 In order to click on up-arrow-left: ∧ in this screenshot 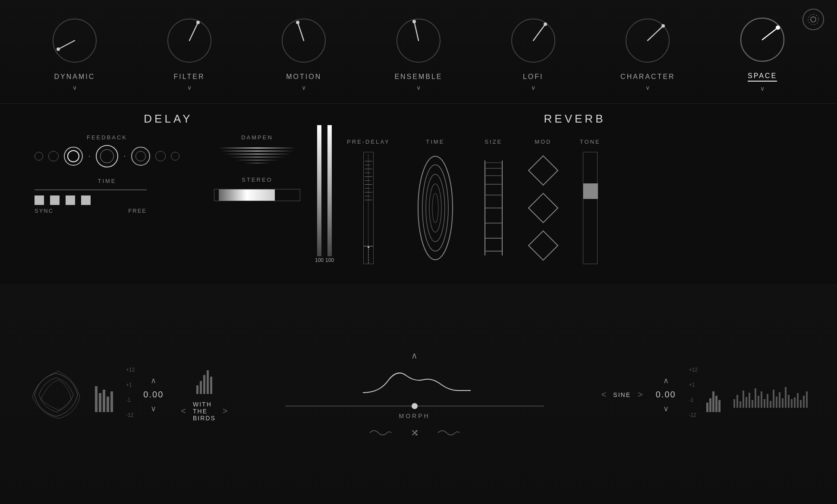, I will do `click(154, 381)`.